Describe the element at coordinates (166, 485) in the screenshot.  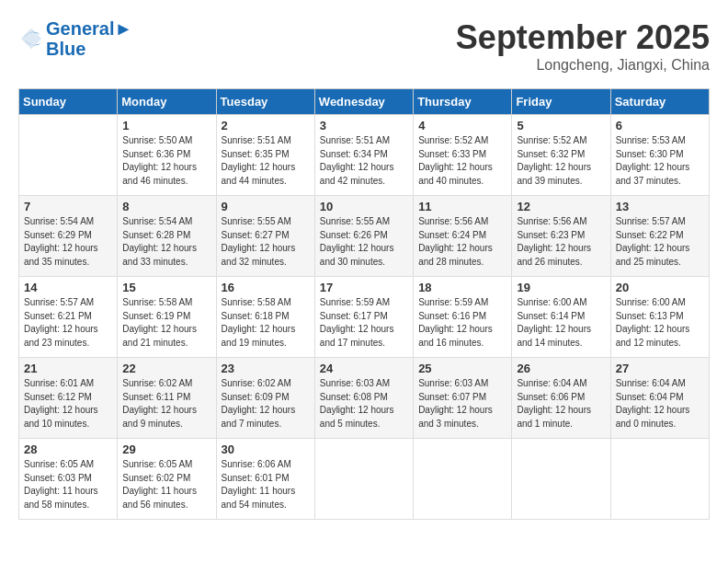
I see `day-info: Sunrise: 6:05 AMSunset: 6:02 PMDaylight:…` at that location.